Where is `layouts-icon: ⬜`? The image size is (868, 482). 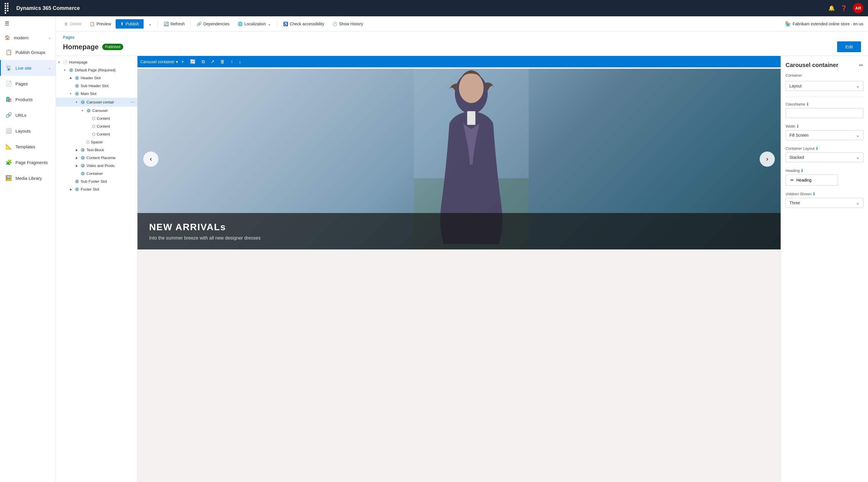 layouts-icon: ⬜ is located at coordinates (9, 131).